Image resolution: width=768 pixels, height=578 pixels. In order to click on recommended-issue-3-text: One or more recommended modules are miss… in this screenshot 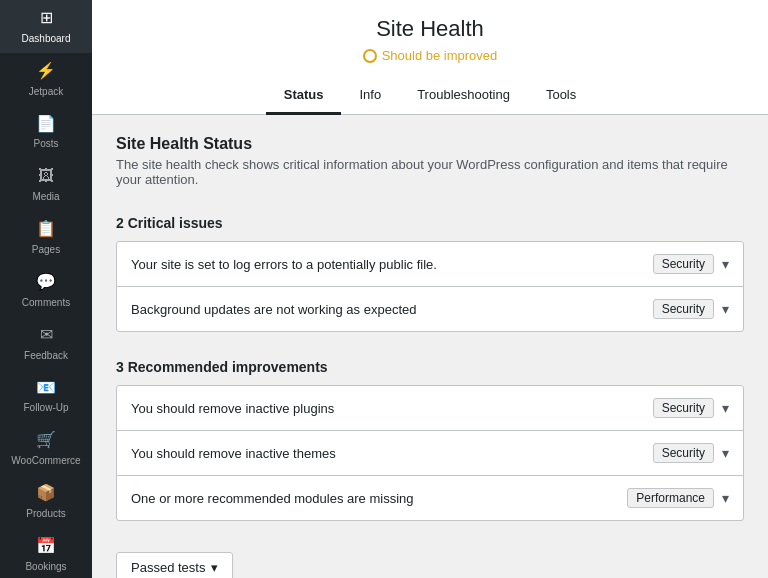, I will do `click(272, 498)`.